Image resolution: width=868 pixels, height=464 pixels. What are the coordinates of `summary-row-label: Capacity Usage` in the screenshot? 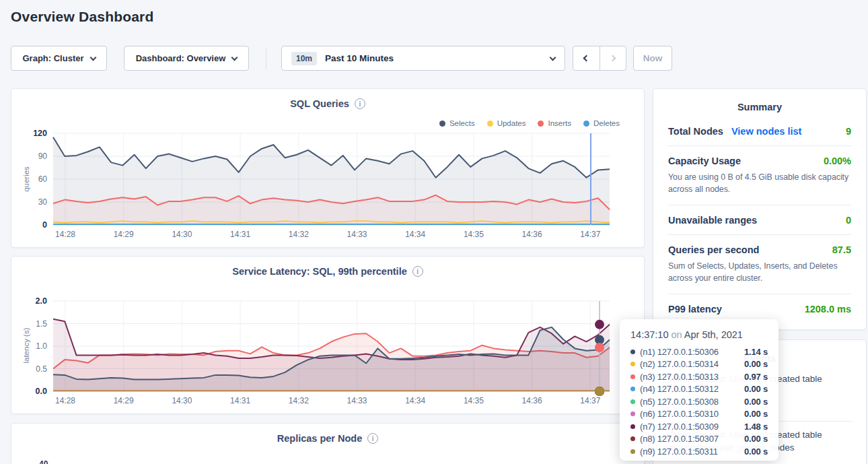 It's located at (704, 161).